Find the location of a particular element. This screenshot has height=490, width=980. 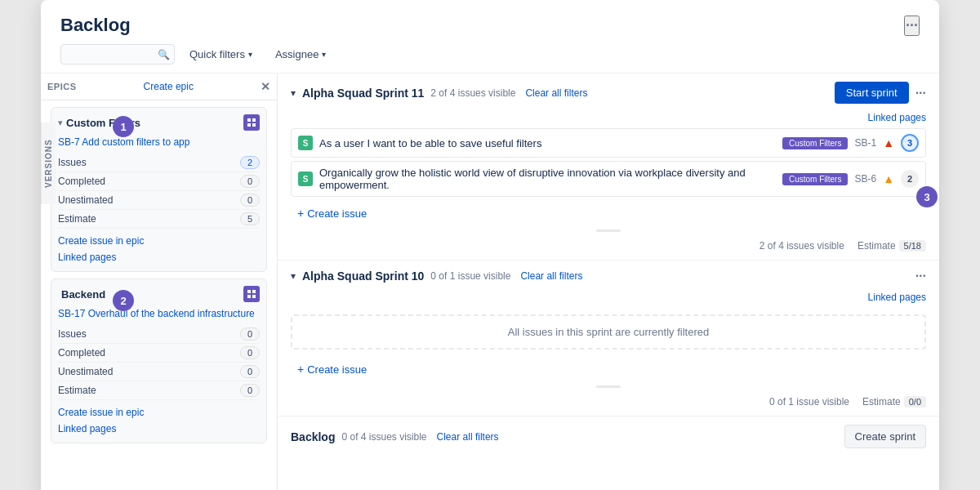

create-issue-in-epic-link-2: Create issue in epic is located at coordinates (158, 412).